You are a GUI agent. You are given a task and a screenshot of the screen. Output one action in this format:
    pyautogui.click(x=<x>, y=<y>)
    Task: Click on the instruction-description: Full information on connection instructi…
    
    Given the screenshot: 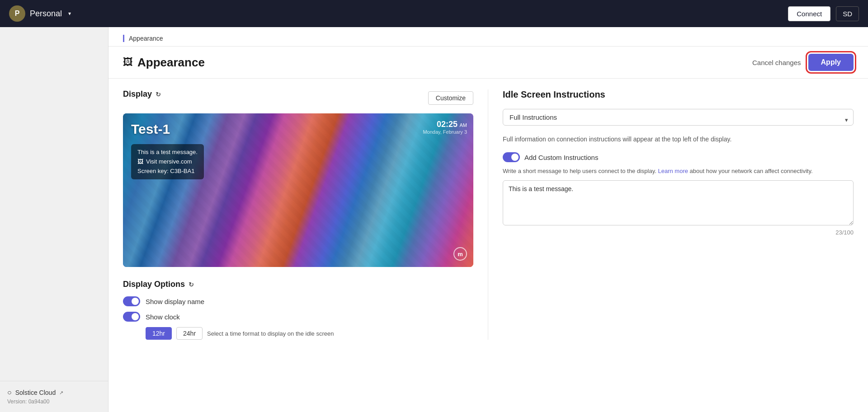 What is the action you would take?
    pyautogui.click(x=678, y=139)
    